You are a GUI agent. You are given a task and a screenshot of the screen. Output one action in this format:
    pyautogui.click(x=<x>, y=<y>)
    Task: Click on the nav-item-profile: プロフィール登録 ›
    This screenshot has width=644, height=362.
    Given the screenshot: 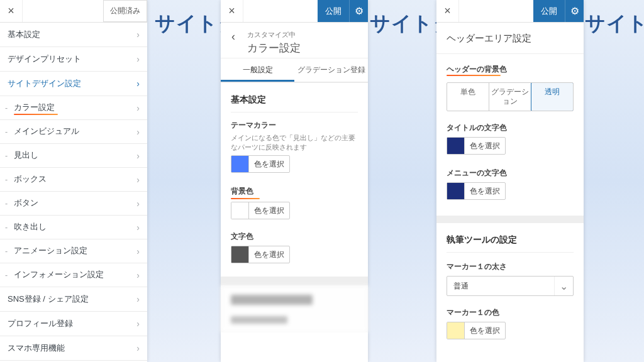 What is the action you would take?
    pyautogui.click(x=74, y=324)
    